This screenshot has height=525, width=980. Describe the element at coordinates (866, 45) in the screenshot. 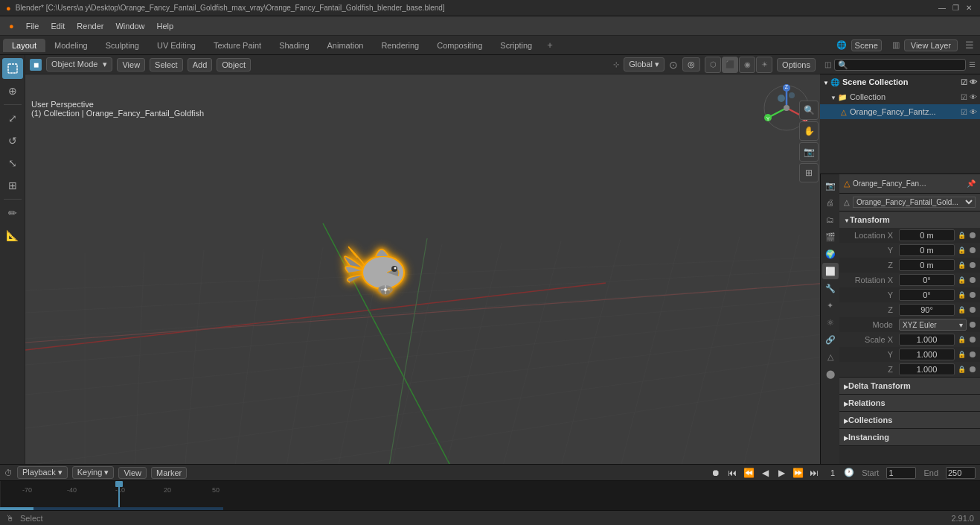

I see `scene-selector: Scene` at that location.